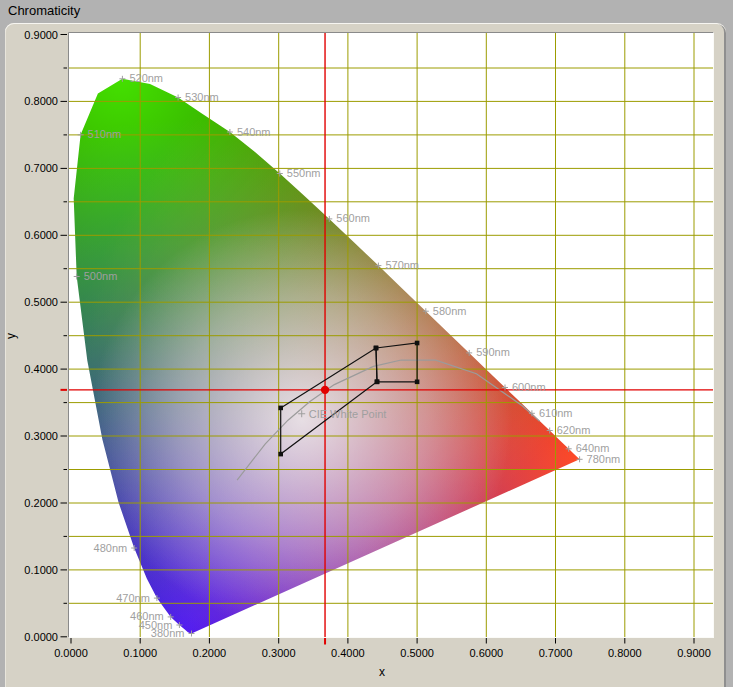  Describe the element at coordinates (41, 101) in the screenshot. I see `y-tick-label: 0.8000` at that location.